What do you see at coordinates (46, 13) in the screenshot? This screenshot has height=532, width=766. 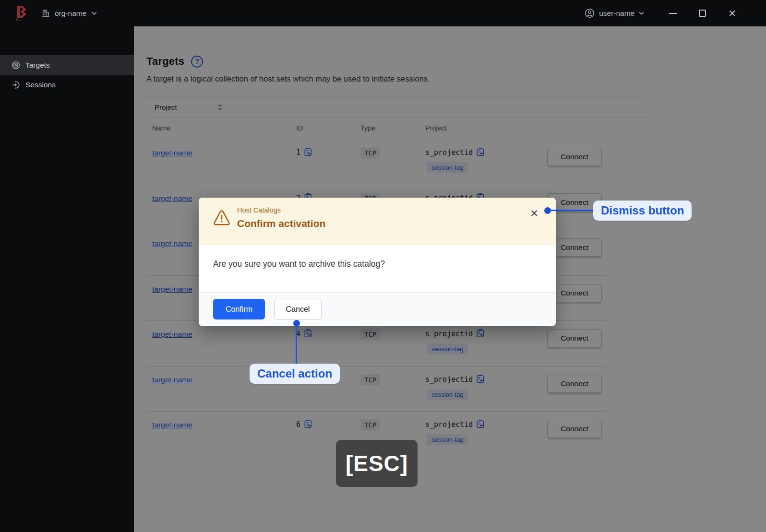 I see `org-icon` at bounding box center [46, 13].